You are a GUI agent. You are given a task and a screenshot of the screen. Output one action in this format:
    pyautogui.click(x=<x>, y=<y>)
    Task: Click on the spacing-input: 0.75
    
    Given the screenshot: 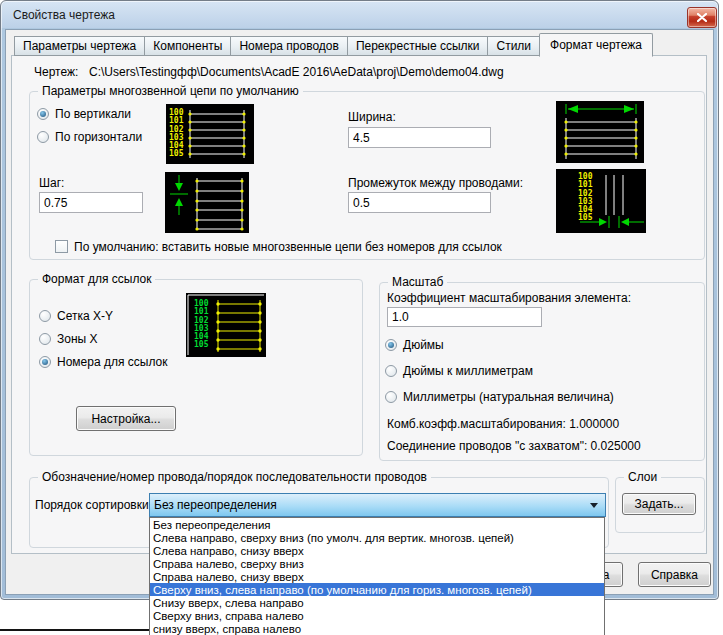 What is the action you would take?
    pyautogui.click(x=91, y=202)
    